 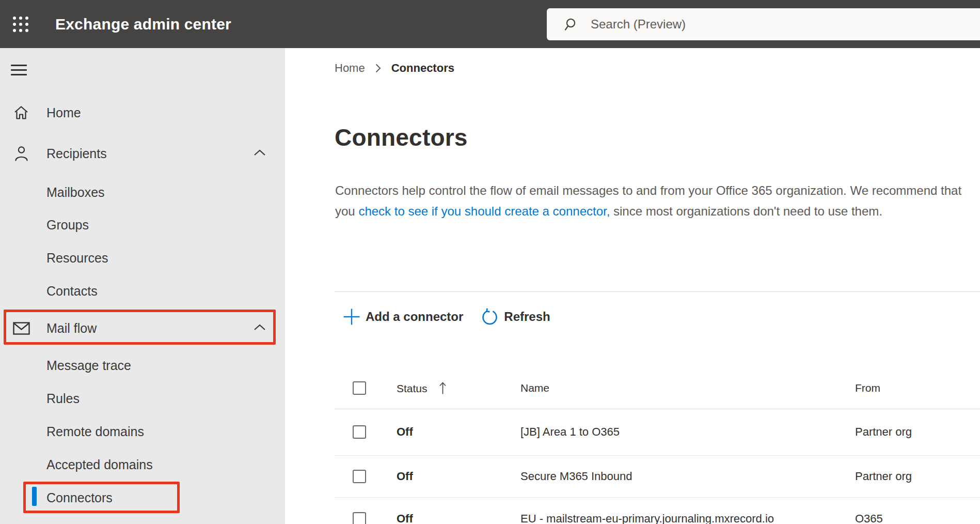 What do you see at coordinates (535, 388) in the screenshot?
I see `column-header-name: Name` at bounding box center [535, 388].